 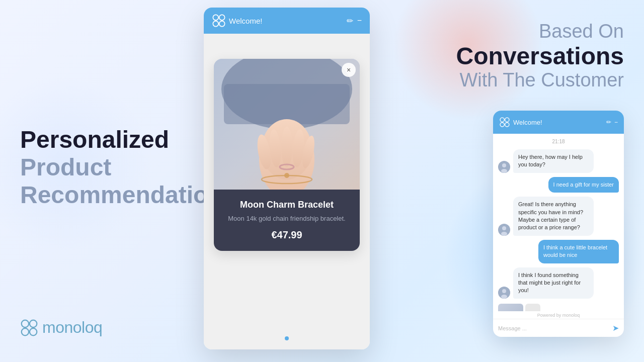 I want to click on product-card: ×, so click(x=287, y=155).